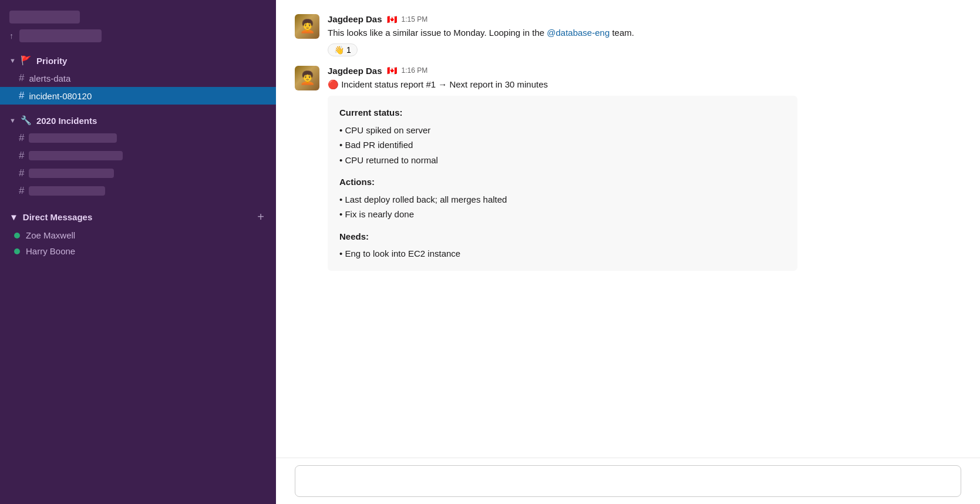 The height and width of the screenshot is (504, 980). What do you see at coordinates (138, 251) in the screenshot?
I see `dm-item-harry-boone: Harry Boone` at bounding box center [138, 251].